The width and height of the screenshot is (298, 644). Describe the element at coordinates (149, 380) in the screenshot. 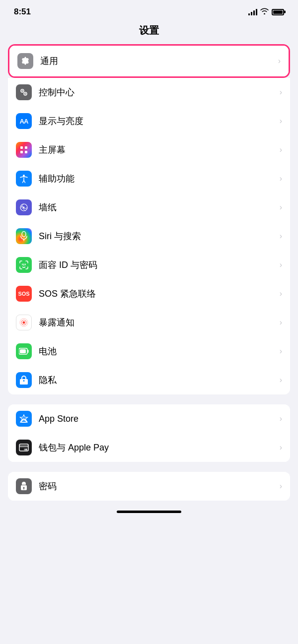

I see `sidebar-item-privacy: 隐私 ›` at that location.